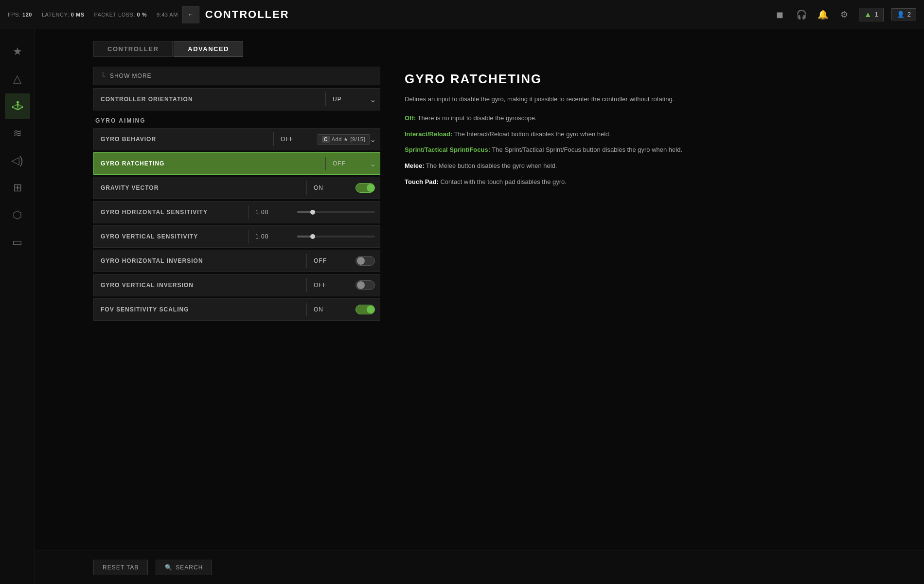 The image size is (924, 584). What do you see at coordinates (365, 310) in the screenshot?
I see `toggle-on` at bounding box center [365, 310].